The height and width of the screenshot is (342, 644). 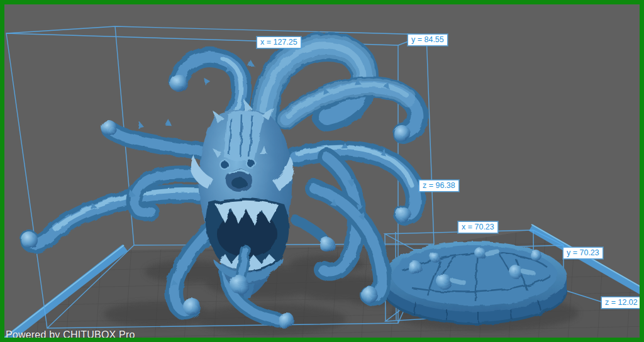 What do you see at coordinates (439, 186) in the screenshot?
I see `dimension-label-main-z: z = 96.38` at bounding box center [439, 186].